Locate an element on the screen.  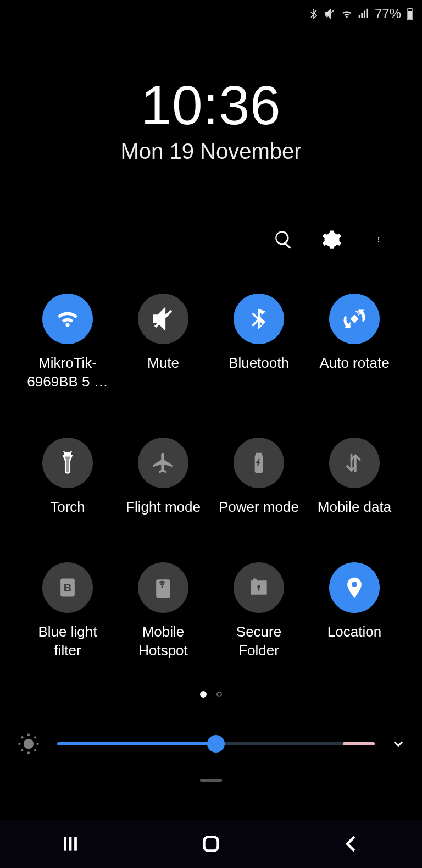
tile-torch: Torch is located at coordinates (68, 477).